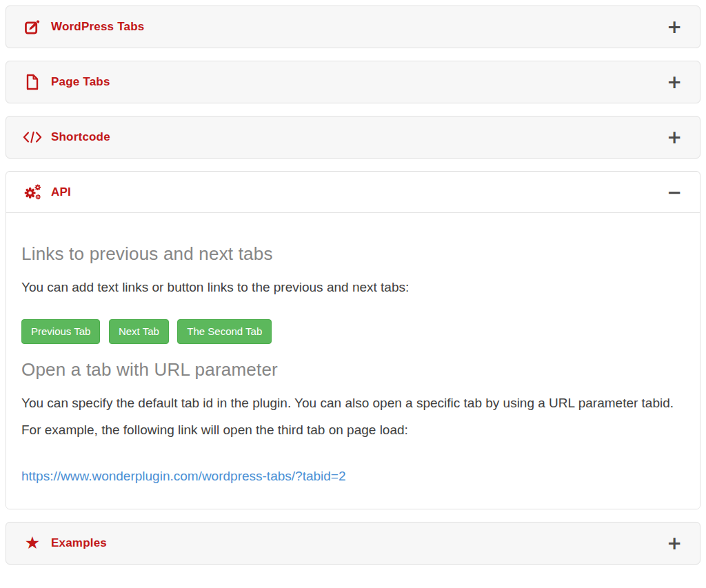 The width and height of the screenshot is (706, 588). What do you see at coordinates (32, 192) in the screenshot?
I see `gears-icon` at bounding box center [32, 192].